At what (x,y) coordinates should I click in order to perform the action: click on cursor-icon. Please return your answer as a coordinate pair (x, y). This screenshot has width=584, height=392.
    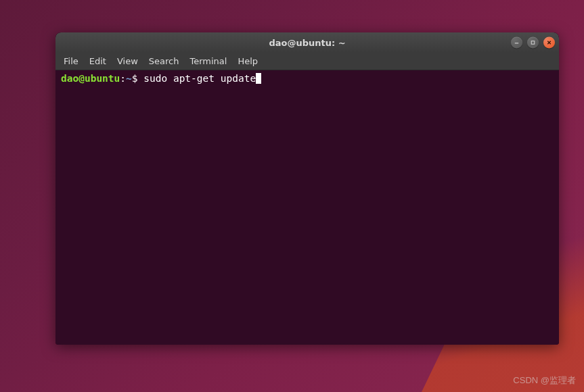
    Looking at the image, I should click on (259, 78).